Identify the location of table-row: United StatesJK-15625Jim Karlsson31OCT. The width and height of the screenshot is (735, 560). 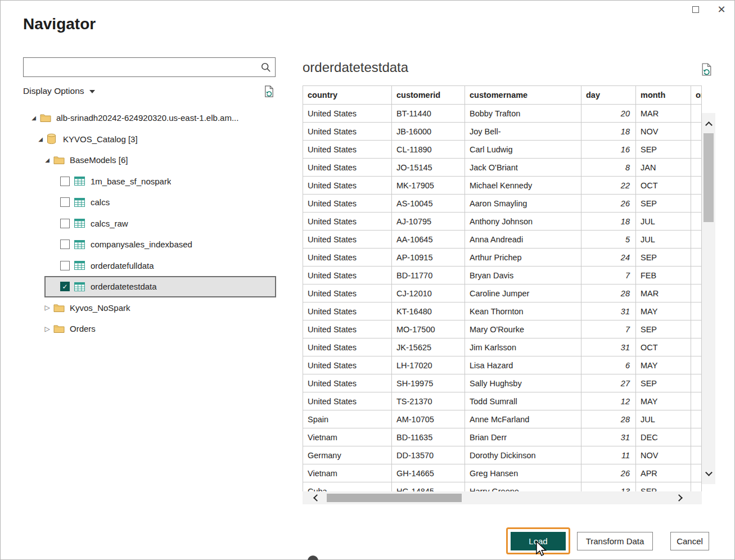
(503, 347).